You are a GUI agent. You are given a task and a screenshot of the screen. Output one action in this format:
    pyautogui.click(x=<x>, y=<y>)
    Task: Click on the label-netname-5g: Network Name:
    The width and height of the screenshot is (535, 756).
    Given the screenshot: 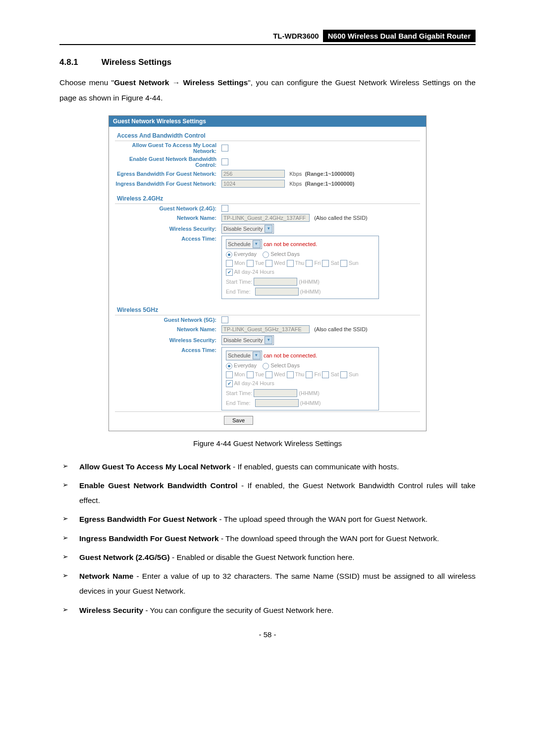 What is the action you would take?
    pyautogui.click(x=168, y=329)
    